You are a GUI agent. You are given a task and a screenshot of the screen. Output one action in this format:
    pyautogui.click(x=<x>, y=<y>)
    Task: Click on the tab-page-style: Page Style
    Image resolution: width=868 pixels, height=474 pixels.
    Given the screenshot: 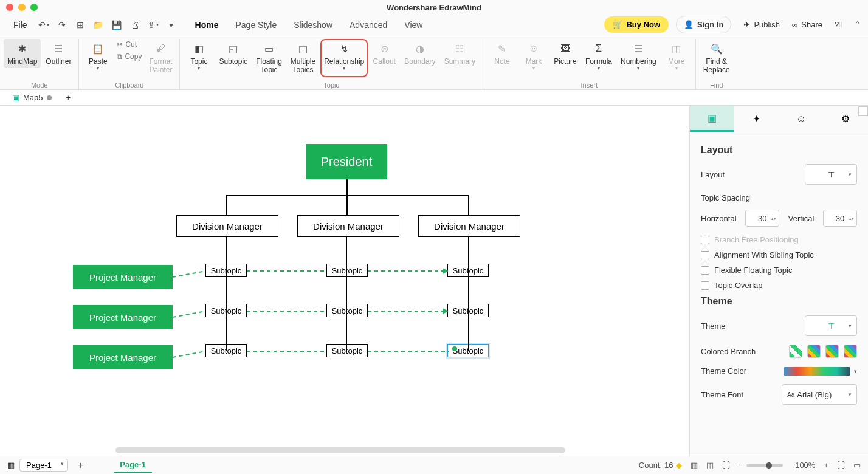 What is the action you would take?
    pyautogui.click(x=256, y=25)
    